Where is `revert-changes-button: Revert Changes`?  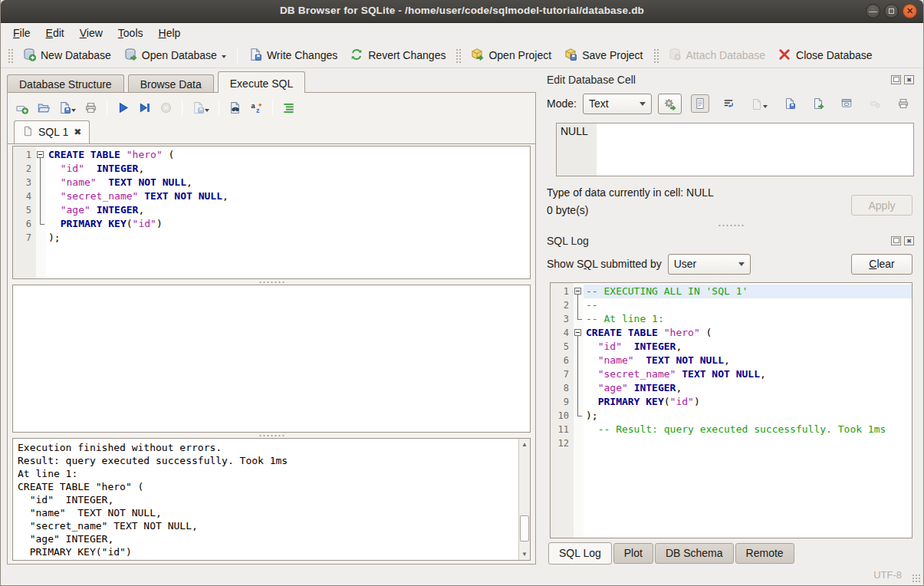 revert-changes-button: Revert Changes is located at coordinates (397, 55).